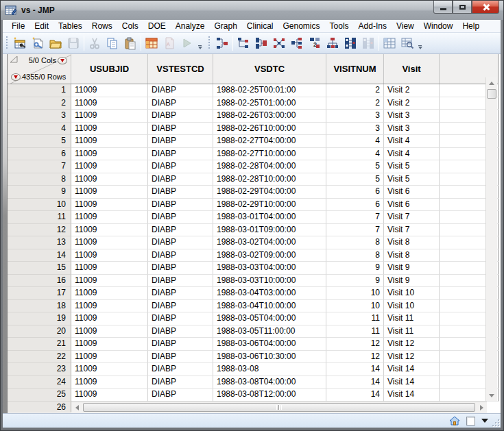  Describe the element at coordinates (411, 395) in the screenshot. I see `cell-visit: Visit 14` at that location.